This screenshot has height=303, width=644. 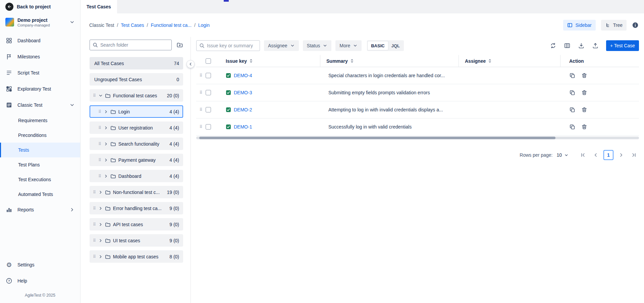 I want to click on rows-per-page-select: 10, so click(x=562, y=155).